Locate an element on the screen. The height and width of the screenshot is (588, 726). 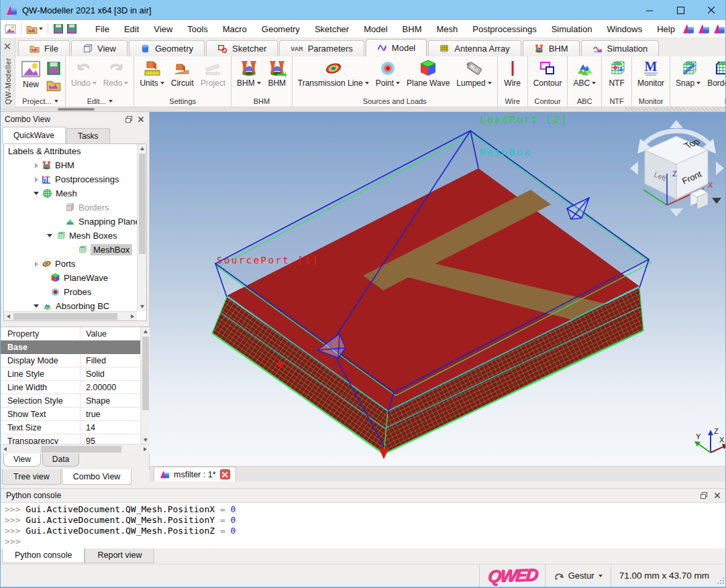
group-label-project: Project... is located at coordinates (40, 101).